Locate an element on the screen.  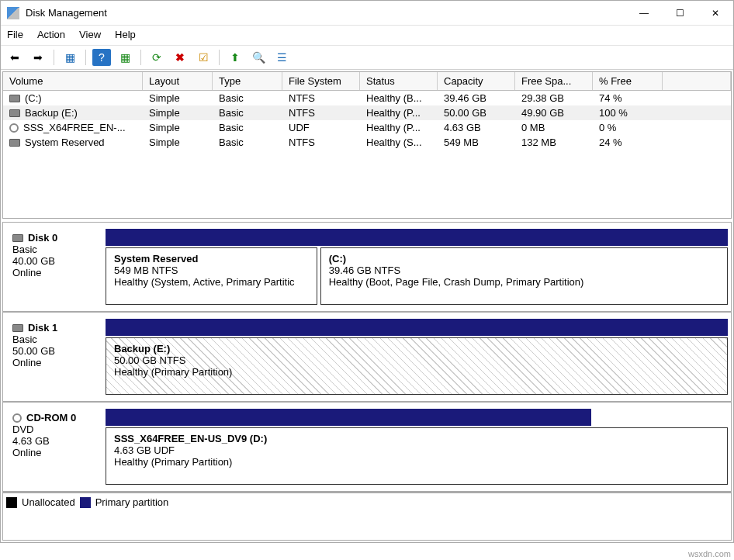
partition: (C:) 39.46 GB NTFS Healthy (Boot, Page F… is located at coordinates (525, 276).